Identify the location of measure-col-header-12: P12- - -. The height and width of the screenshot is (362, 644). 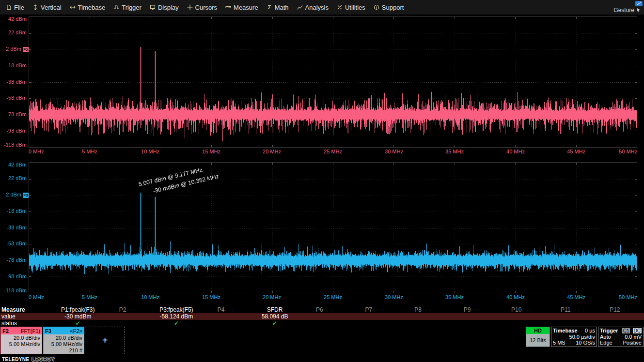
(619, 310).